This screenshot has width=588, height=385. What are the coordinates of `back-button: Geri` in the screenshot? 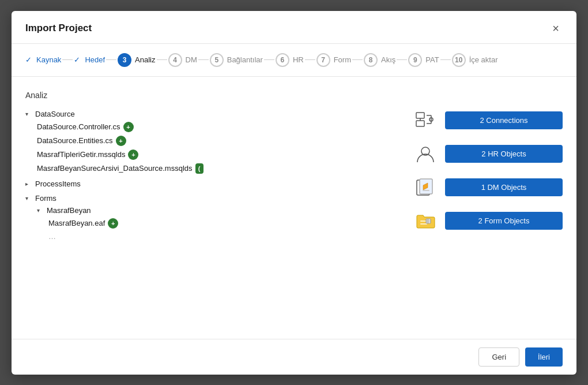 It's located at (499, 357).